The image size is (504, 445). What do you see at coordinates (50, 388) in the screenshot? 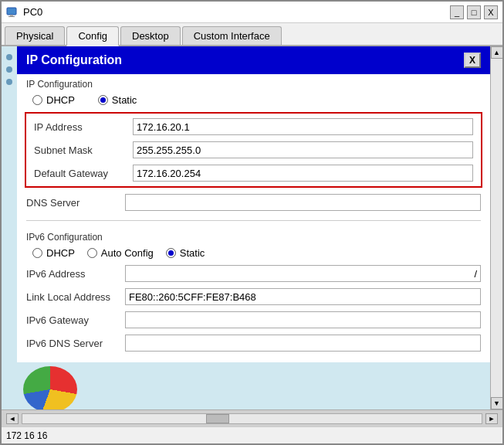
I see `pie-chart-icon` at bounding box center [50, 388].